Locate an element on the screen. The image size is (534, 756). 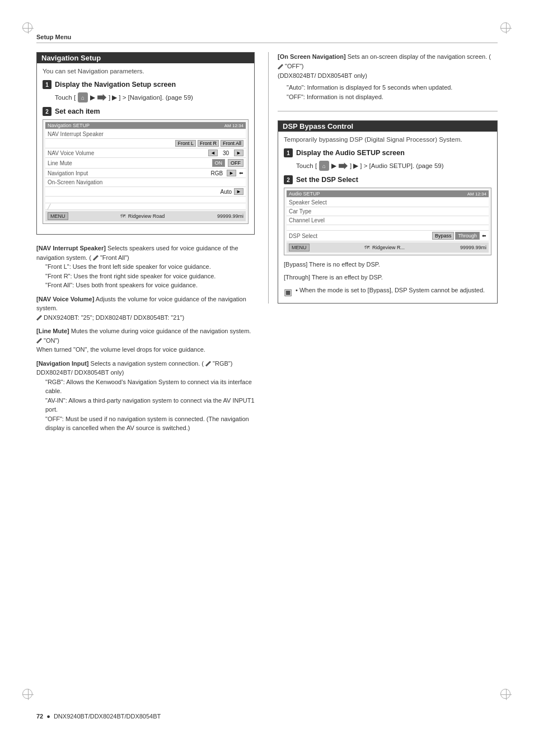
nav-desc-list: [NAV Interrupt Speaker] Selects speakers… is located at coordinates (146, 338).